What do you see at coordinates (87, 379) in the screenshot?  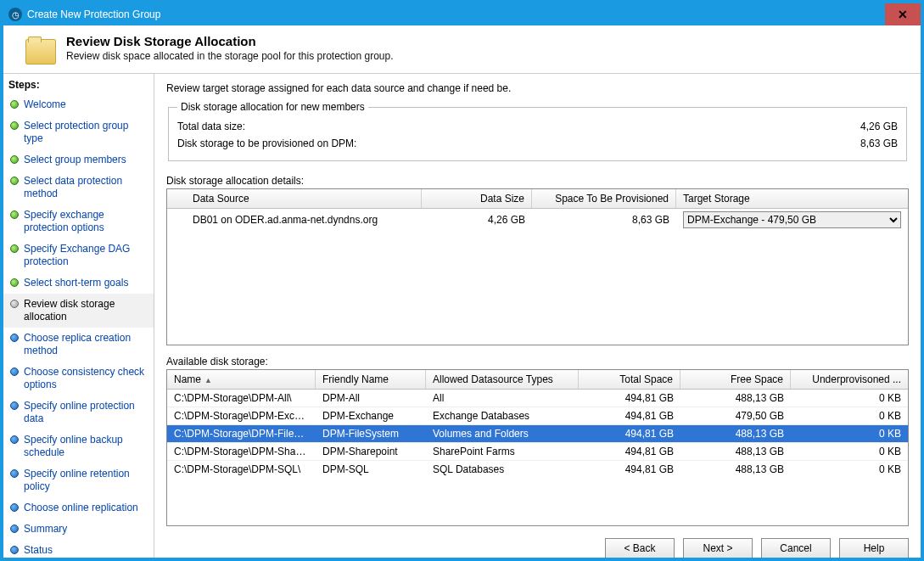 I see `step-label: Choose consistency check options` at bounding box center [87, 379].